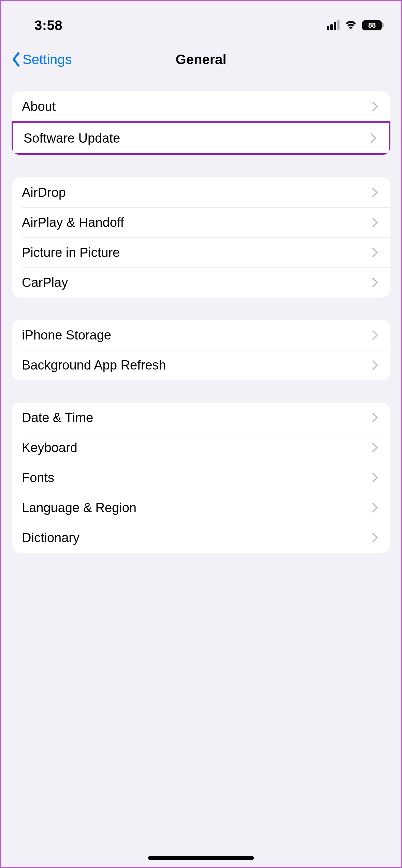  Describe the element at coordinates (57, 418) in the screenshot. I see `row-label: Date & Time` at that location.